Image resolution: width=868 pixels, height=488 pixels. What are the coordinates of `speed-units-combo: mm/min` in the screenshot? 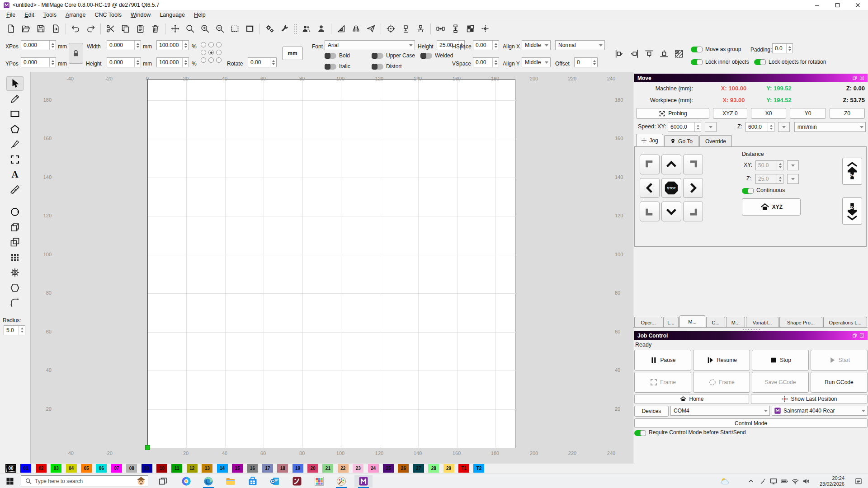 It's located at (830, 127).